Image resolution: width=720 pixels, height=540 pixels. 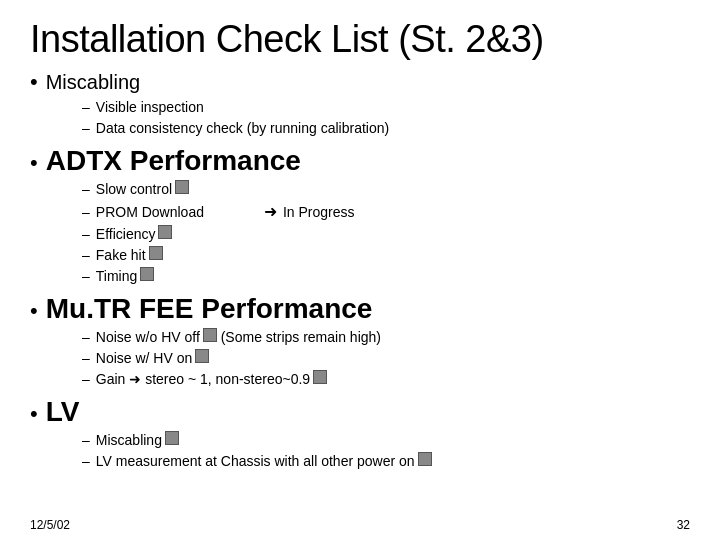 What do you see at coordinates (386, 276) in the screenshot?
I see `list-item: – Timing` at bounding box center [386, 276].